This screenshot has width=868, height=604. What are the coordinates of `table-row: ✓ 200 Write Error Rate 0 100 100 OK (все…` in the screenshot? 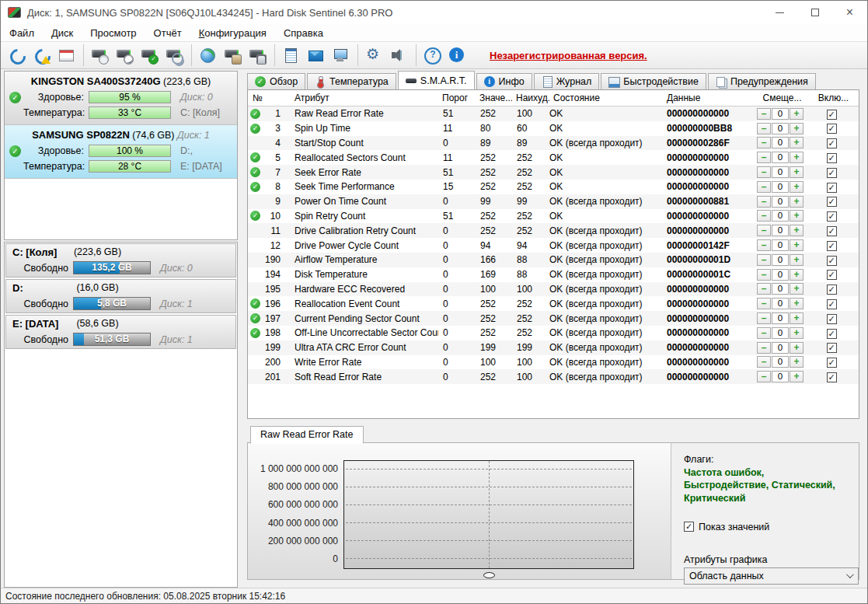 It's located at (553, 362).